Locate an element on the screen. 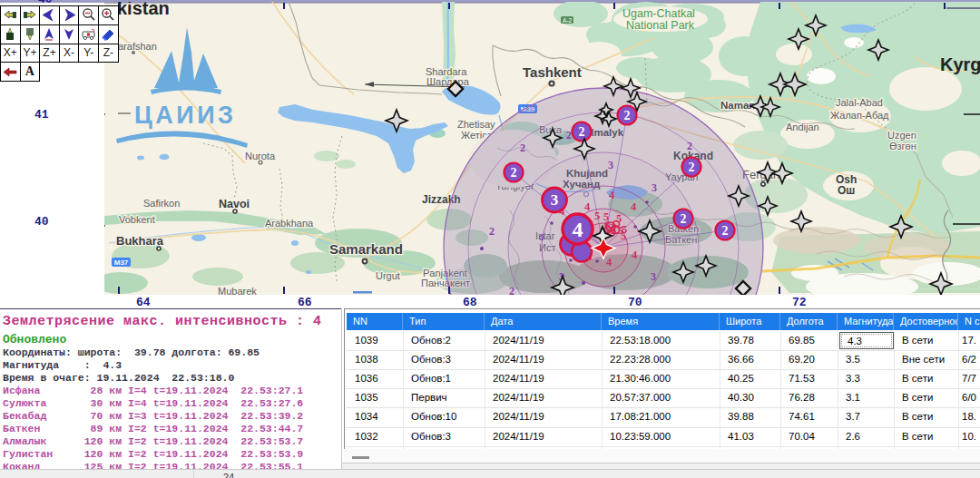 The width and height of the screenshot is (980, 478). svg-text: Өзгөн is located at coordinates (903, 146).